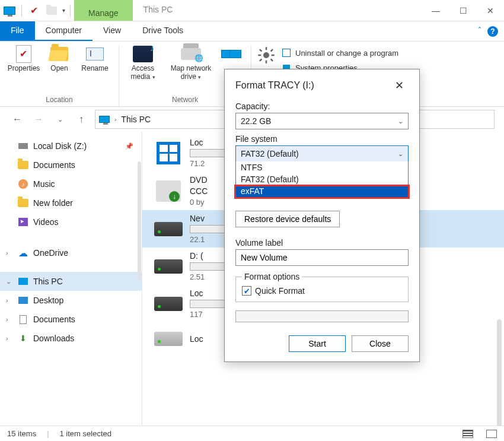  What do you see at coordinates (143, 54) in the screenshot?
I see `media-icon` at bounding box center [143, 54].